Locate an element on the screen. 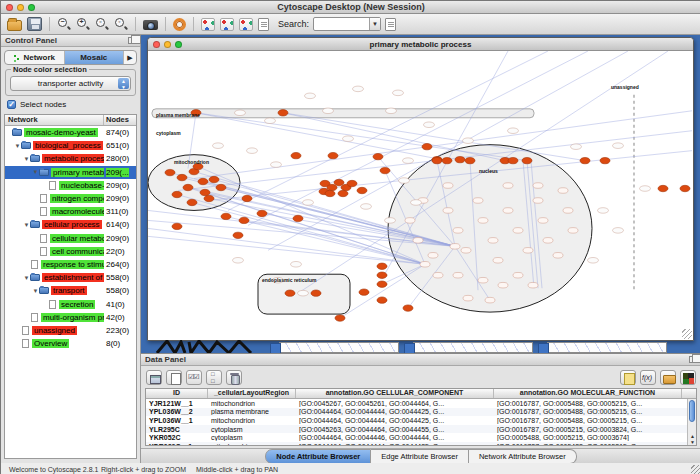 This screenshot has height=474, width=700. column-header-nodes: Nodes is located at coordinates (120, 120).